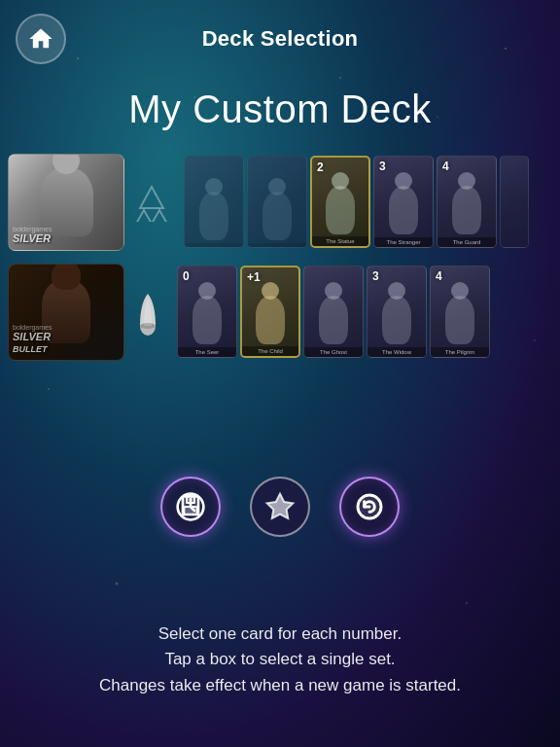 The image size is (560, 747). I want to click on save-icon, so click(191, 507).